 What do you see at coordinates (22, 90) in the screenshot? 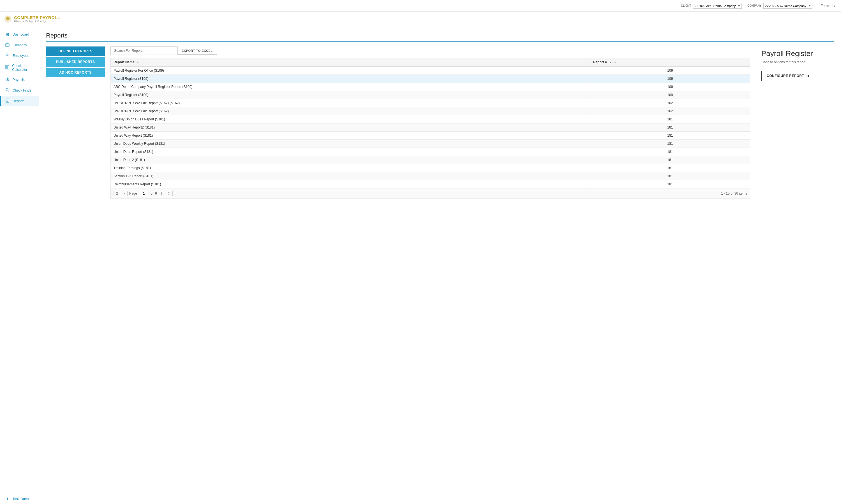
I see `sidebar-label-check-finder: Check Finder` at bounding box center [22, 90].